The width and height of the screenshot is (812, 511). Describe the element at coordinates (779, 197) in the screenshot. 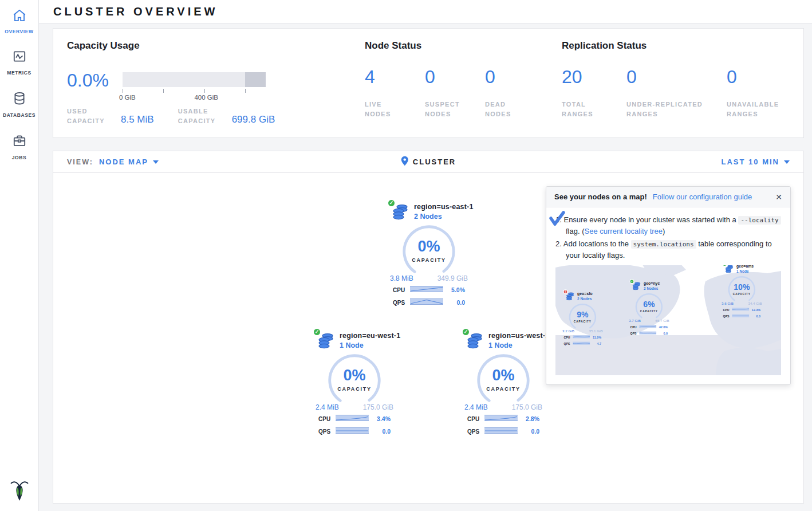

I see `close-icon: ✕` at that location.